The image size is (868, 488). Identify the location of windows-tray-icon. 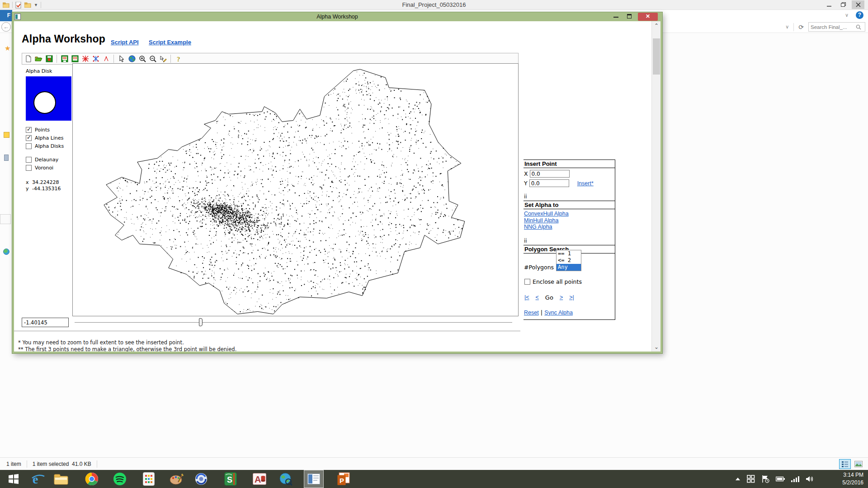
(751, 479).